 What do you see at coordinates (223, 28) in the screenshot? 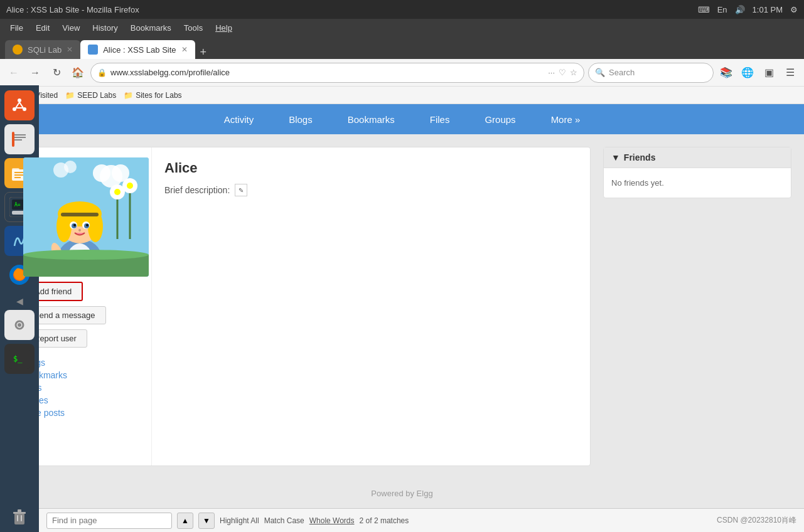
I see `menu-help: Help` at bounding box center [223, 28].